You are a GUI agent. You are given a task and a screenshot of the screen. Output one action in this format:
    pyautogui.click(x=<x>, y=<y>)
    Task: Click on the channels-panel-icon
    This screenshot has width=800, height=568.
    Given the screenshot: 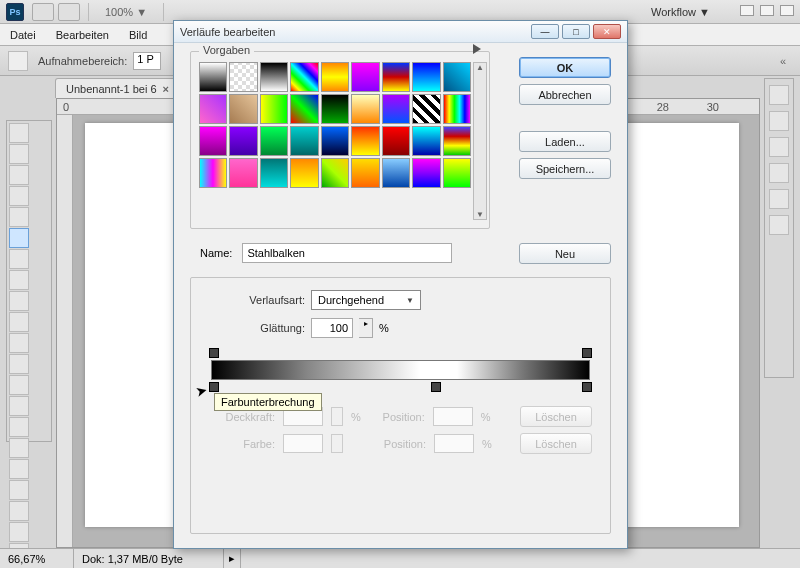 What is the action you would take?
    pyautogui.click(x=779, y=121)
    